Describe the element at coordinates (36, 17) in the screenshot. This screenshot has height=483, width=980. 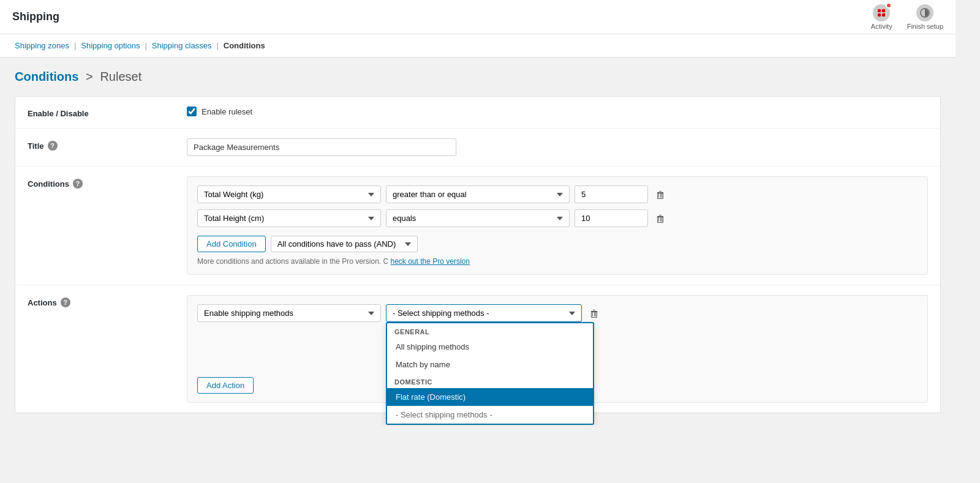
I see `page-title: Shipping` at that location.